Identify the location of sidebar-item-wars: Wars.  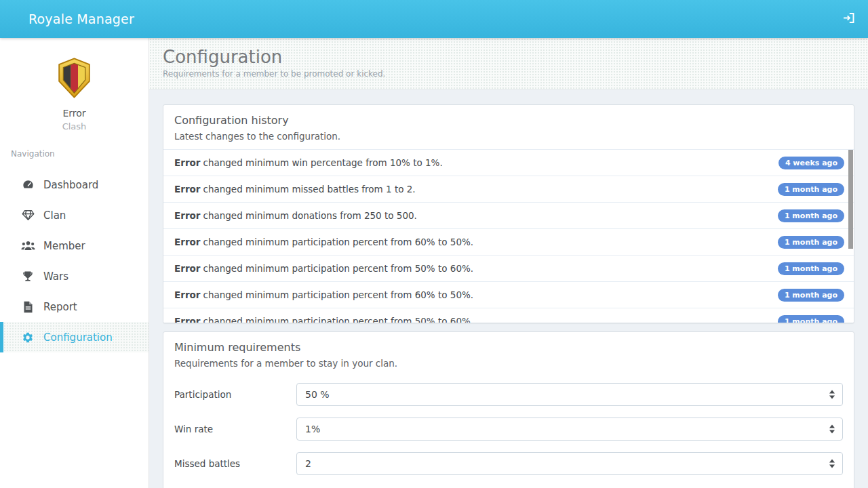
(75, 277).